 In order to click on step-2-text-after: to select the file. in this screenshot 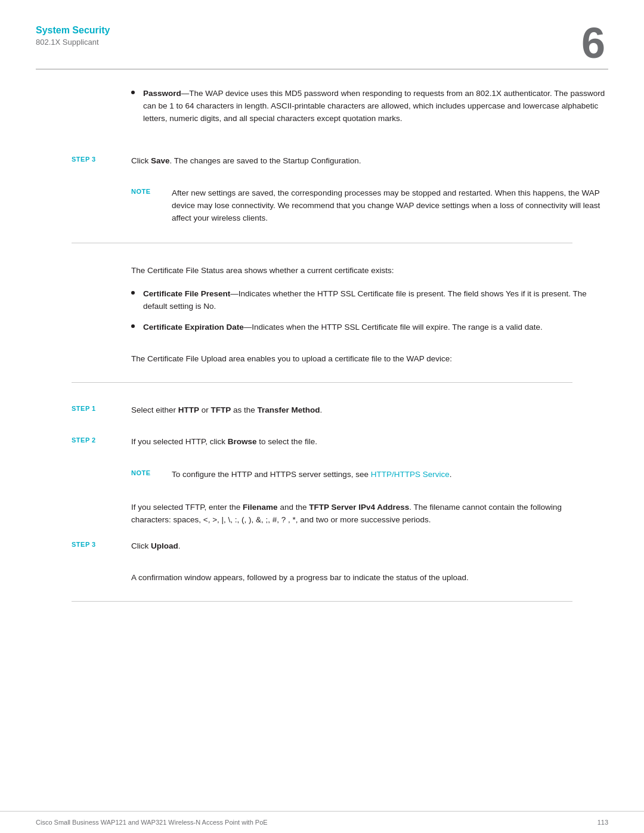, I will do `click(287, 441)`.